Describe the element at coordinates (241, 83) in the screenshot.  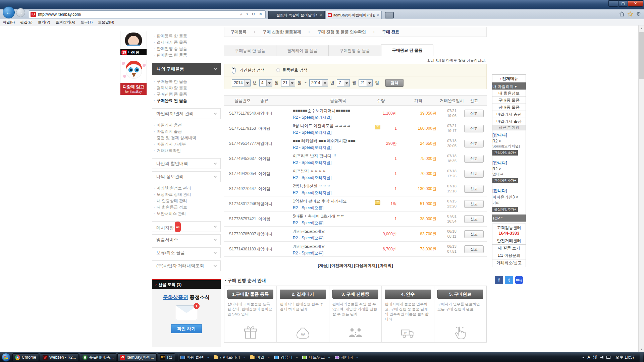
I see `year-from-select: 2014` at that location.